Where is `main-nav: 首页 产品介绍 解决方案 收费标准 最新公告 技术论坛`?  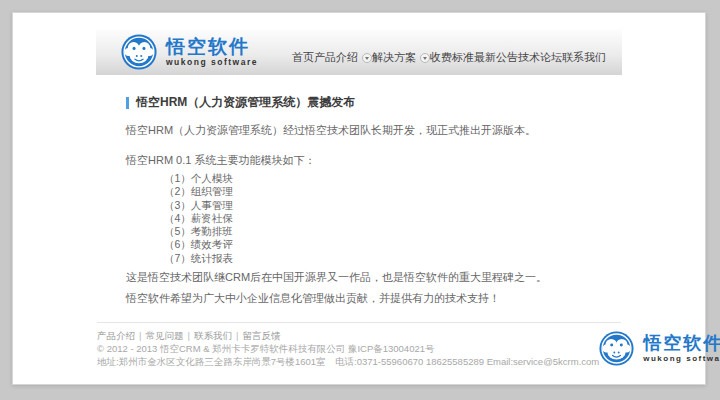 main-nav: 首页 产品介绍 解决方案 收费标准 最新公告 技术论坛 is located at coordinates (443, 52).